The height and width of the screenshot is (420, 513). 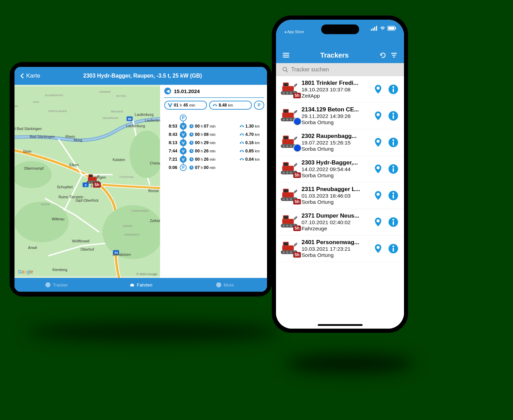 I want to click on tracker-name: 2401 Personenwag..., so click(x=336, y=242).